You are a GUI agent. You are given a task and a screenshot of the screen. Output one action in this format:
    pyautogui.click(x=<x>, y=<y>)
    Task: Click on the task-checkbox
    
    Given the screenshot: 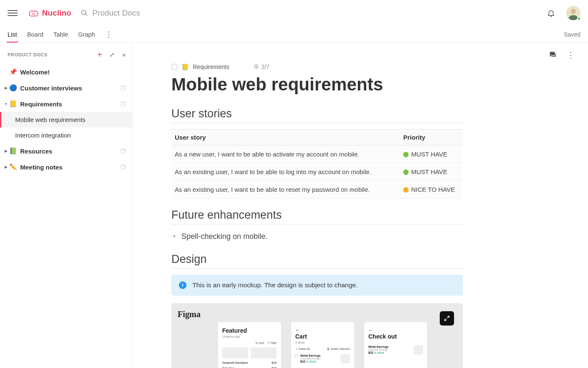 What is the action you would take?
    pyautogui.click(x=174, y=67)
    